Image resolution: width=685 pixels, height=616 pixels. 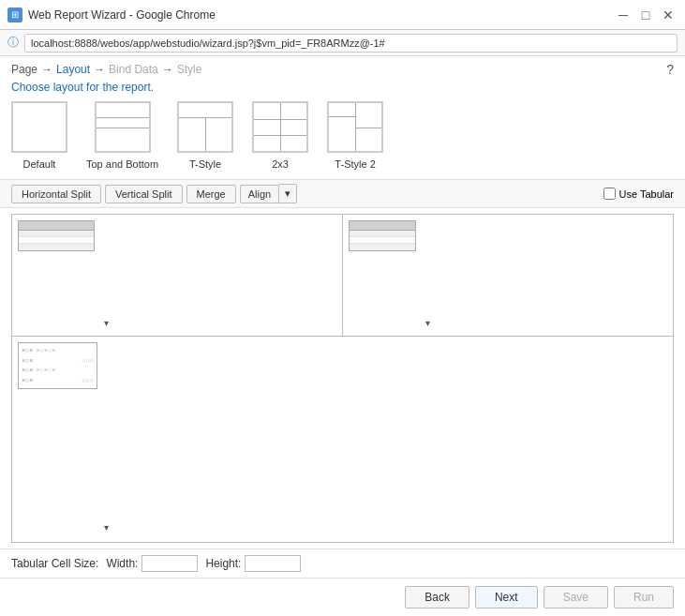 What do you see at coordinates (170, 563) in the screenshot?
I see `width-input` at bounding box center [170, 563].